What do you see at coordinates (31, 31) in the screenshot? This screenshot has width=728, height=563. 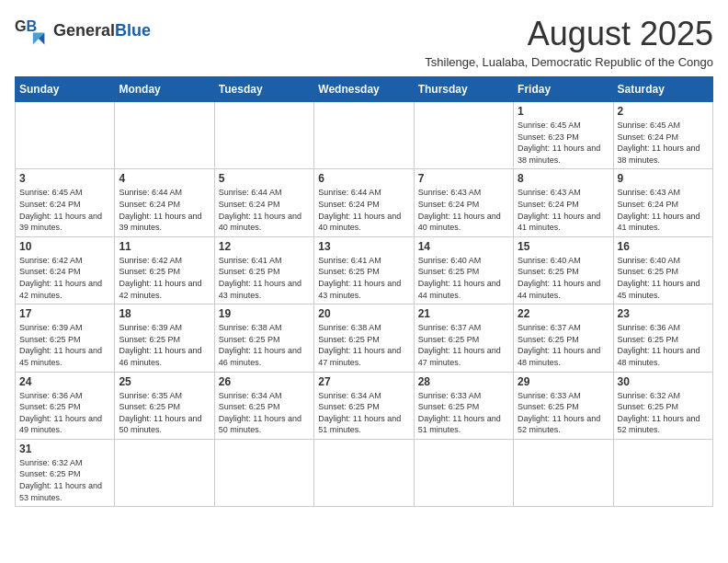 I see `logo-icon: G B` at bounding box center [31, 31].